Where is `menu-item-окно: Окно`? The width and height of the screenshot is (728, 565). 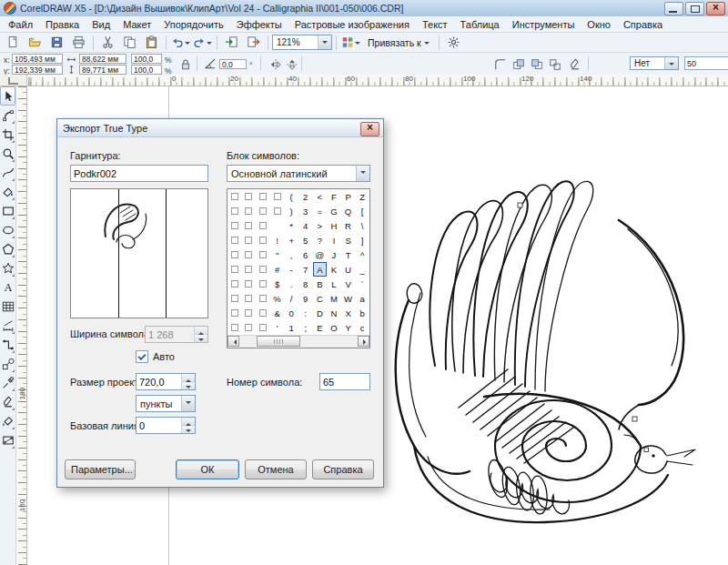 menu-item-окно: Окно is located at coordinates (599, 25).